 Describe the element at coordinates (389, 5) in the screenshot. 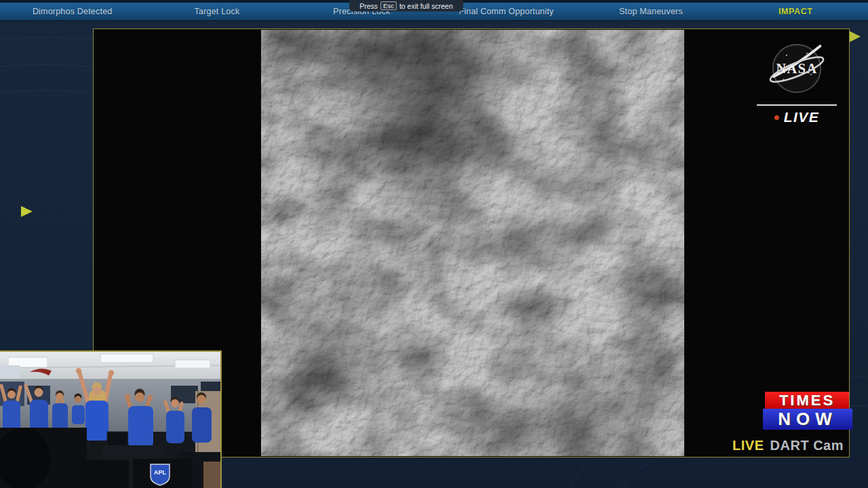

I see `esc-keycap: Esc` at that location.